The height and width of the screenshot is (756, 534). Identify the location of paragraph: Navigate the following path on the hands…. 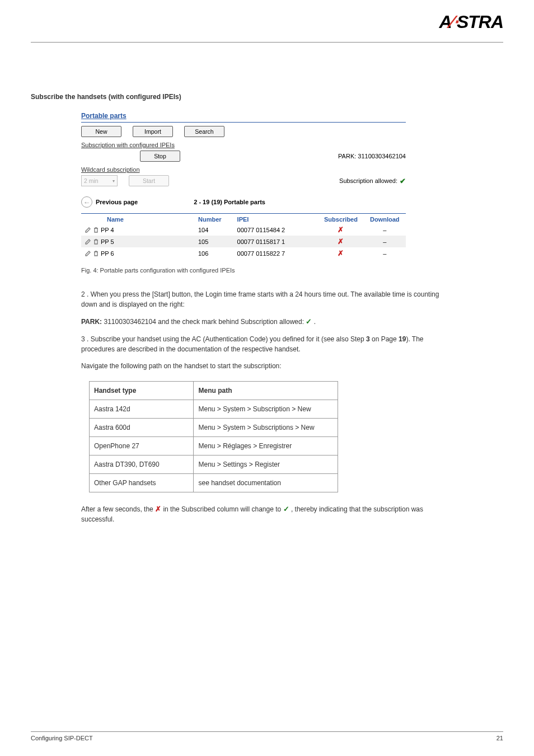
(267, 366).